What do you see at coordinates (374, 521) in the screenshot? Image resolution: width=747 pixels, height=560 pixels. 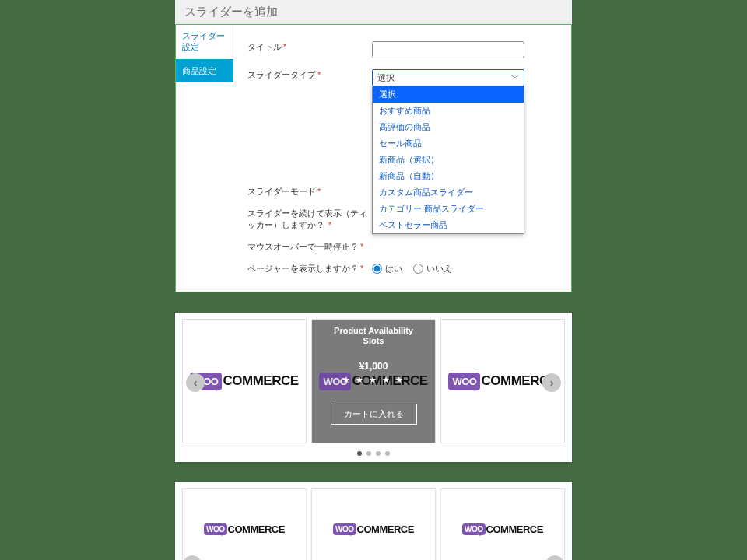 I see `product-carousel-card-demo: ‹ › WOOCOMMERCE★ ★ ★ ★ ★カートに入れるWooCommer…` at bounding box center [374, 521].